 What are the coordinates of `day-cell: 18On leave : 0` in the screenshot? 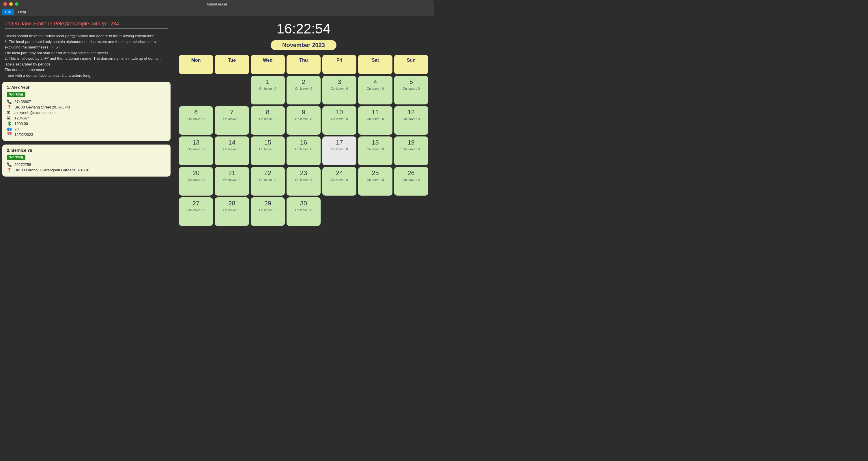 It's located at (375, 151).